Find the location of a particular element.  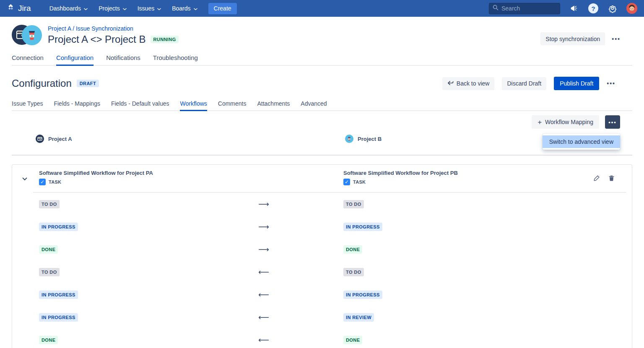

direction-right-arrow-icon: ⟶ is located at coordinates (264, 204).